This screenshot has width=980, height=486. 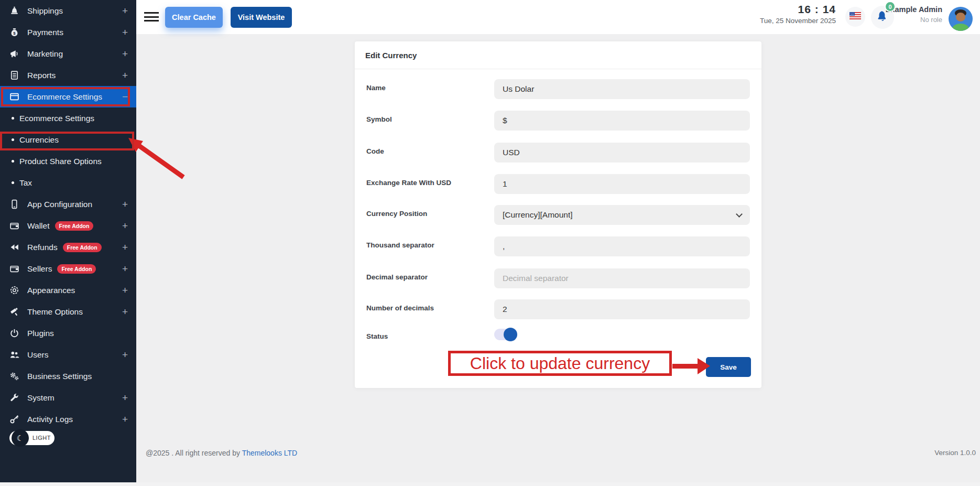 I want to click on field-control: [Currency][Amount], so click(x=622, y=215).